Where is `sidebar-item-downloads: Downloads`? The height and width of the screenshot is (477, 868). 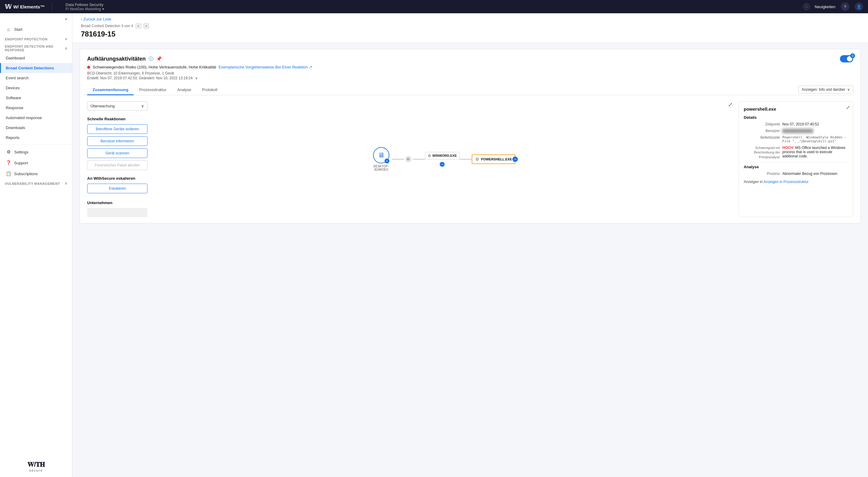 sidebar-item-downloads: Downloads is located at coordinates (36, 128).